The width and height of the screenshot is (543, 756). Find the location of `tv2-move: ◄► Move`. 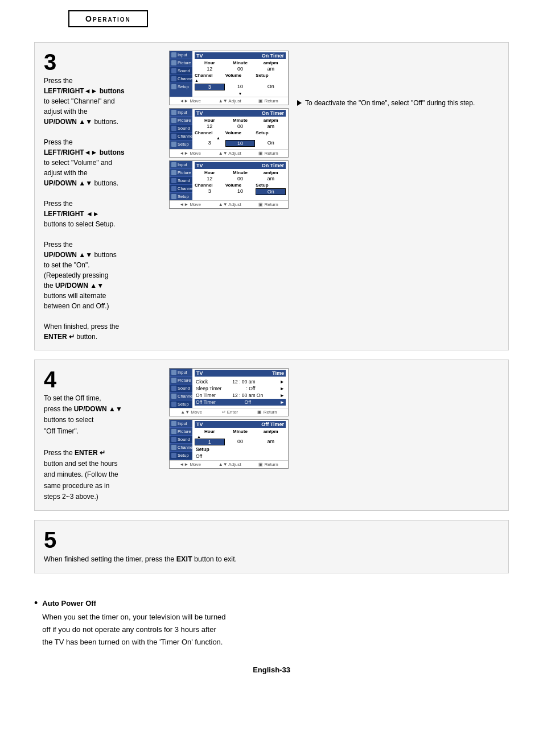

tv2-move: ◄► Move is located at coordinates (190, 154).